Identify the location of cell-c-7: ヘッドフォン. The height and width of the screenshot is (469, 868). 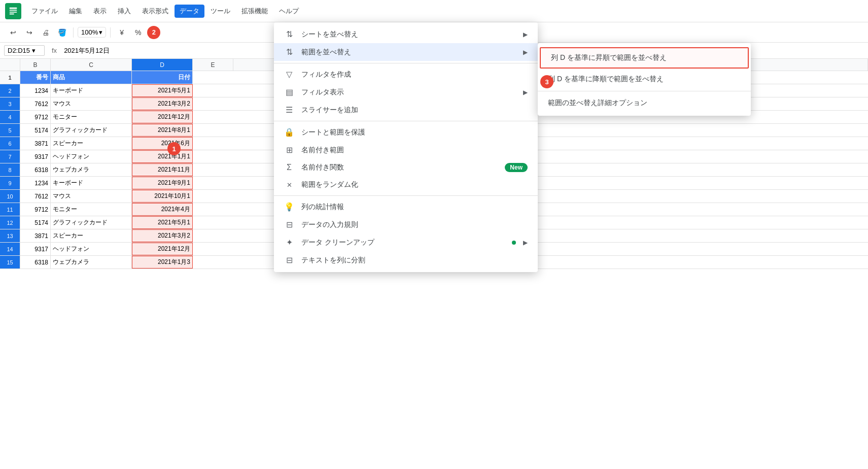
(91, 156).